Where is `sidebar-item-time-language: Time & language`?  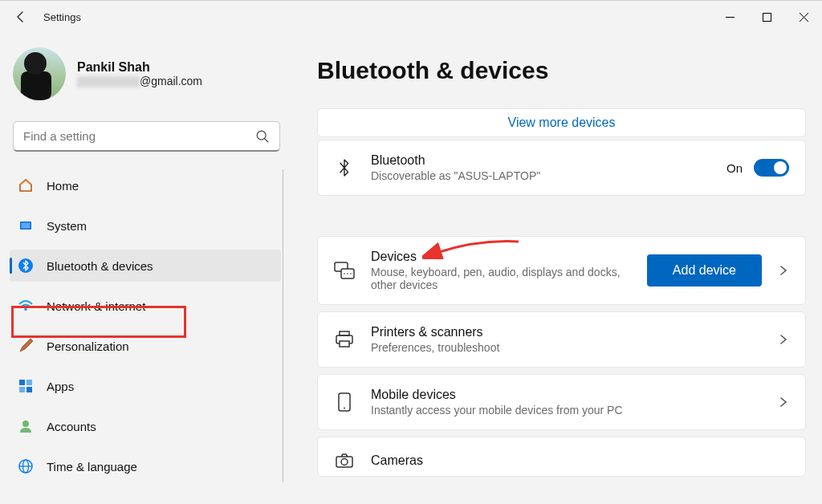
sidebar-item-time-language: Time & language is located at coordinates (145, 466).